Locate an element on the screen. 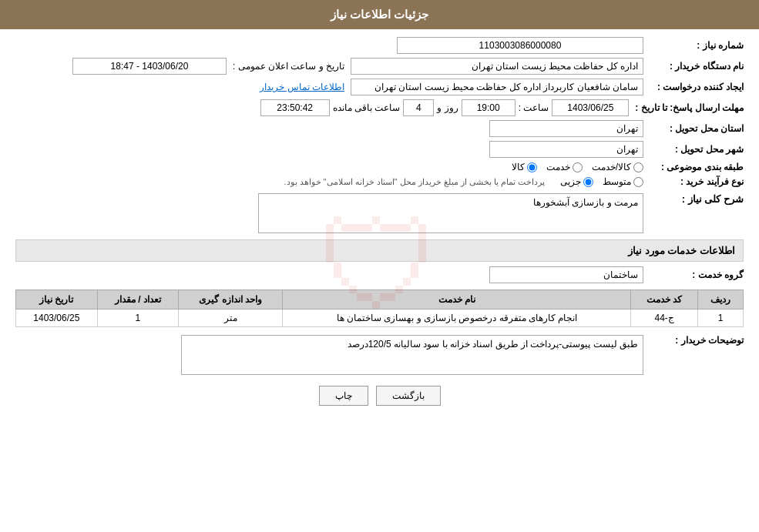 This screenshot has width=759, height=532. service-group-value: ساختمان is located at coordinates (566, 275).